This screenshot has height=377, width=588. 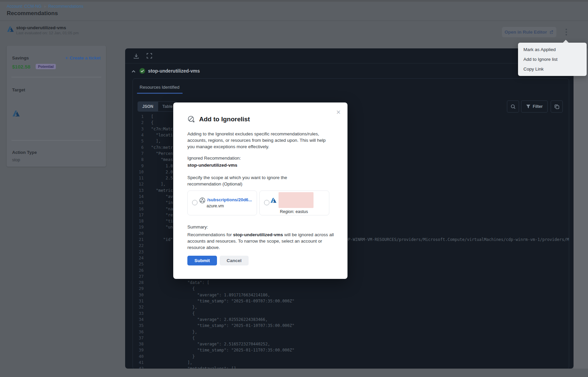 What do you see at coordinates (260, 158) in the screenshot?
I see `ignored-recommendation-label: Ignored Recommendation:` at bounding box center [260, 158].